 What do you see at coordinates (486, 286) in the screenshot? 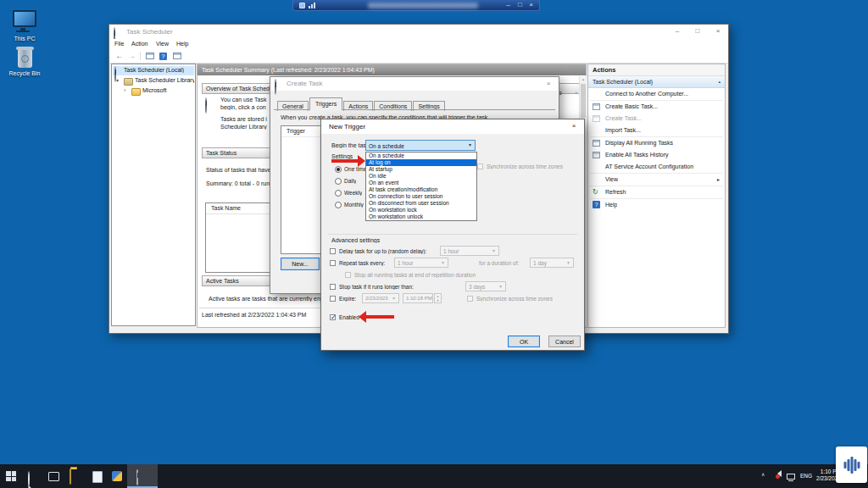
I see `stop-task-duration-combobox: 3 days▾` at bounding box center [486, 286].